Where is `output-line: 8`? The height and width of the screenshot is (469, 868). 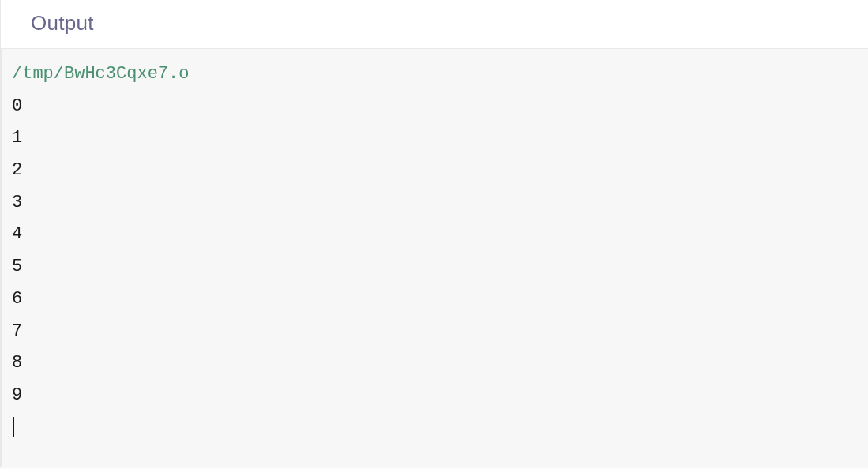 output-line: 8 is located at coordinates (440, 363).